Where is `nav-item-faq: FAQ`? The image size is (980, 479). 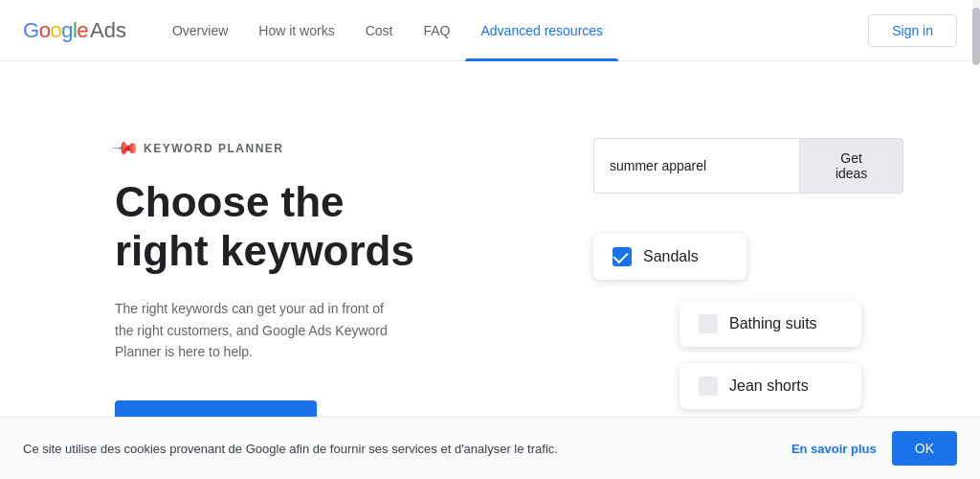 nav-item-faq: FAQ is located at coordinates (436, 31).